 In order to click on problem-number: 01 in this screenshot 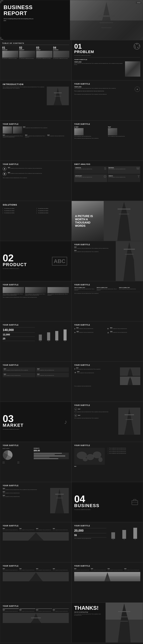, I will do `click(84, 46)`.